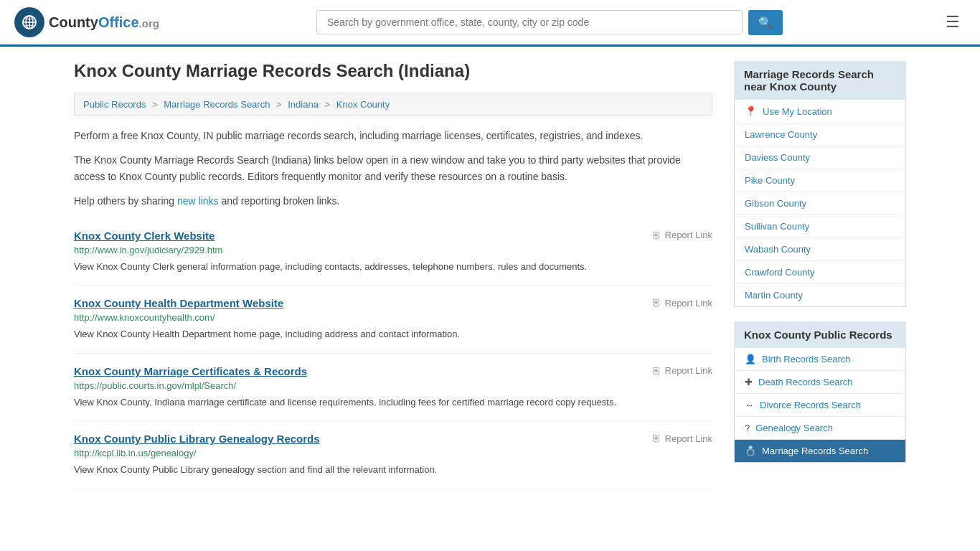  I want to click on sidebar-use-location: 📍 Use My Location, so click(820, 112).